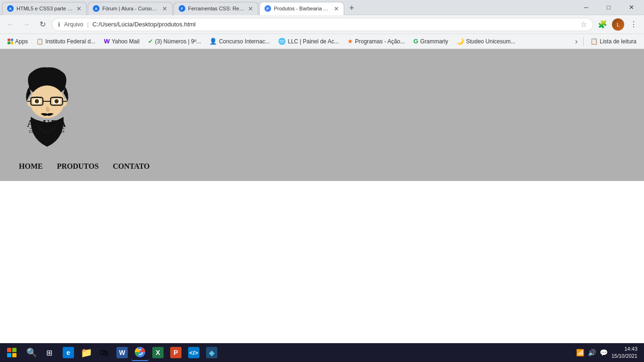 The width and height of the screenshot is (644, 362). I want to click on tab-1-close: ✕, so click(79, 8).